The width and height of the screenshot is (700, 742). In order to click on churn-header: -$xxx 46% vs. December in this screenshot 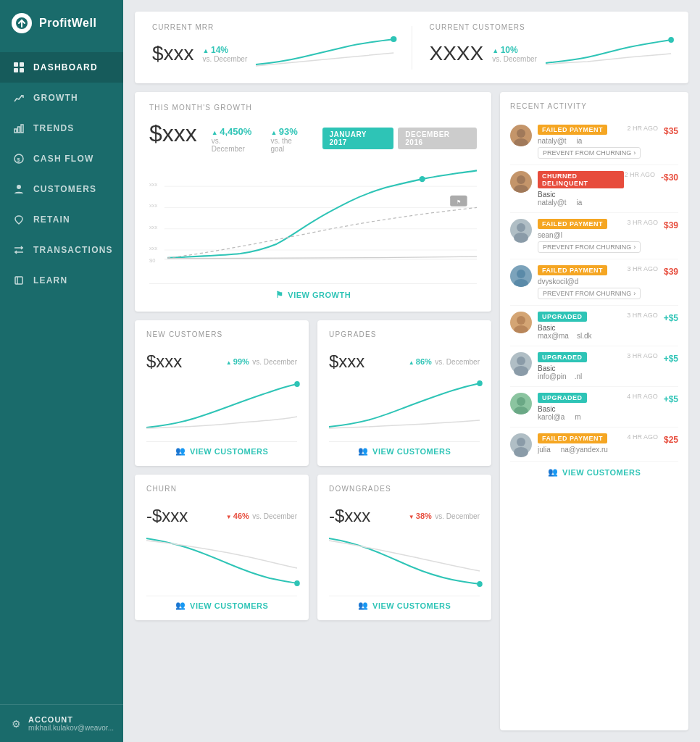, I will do `click(222, 515)`.